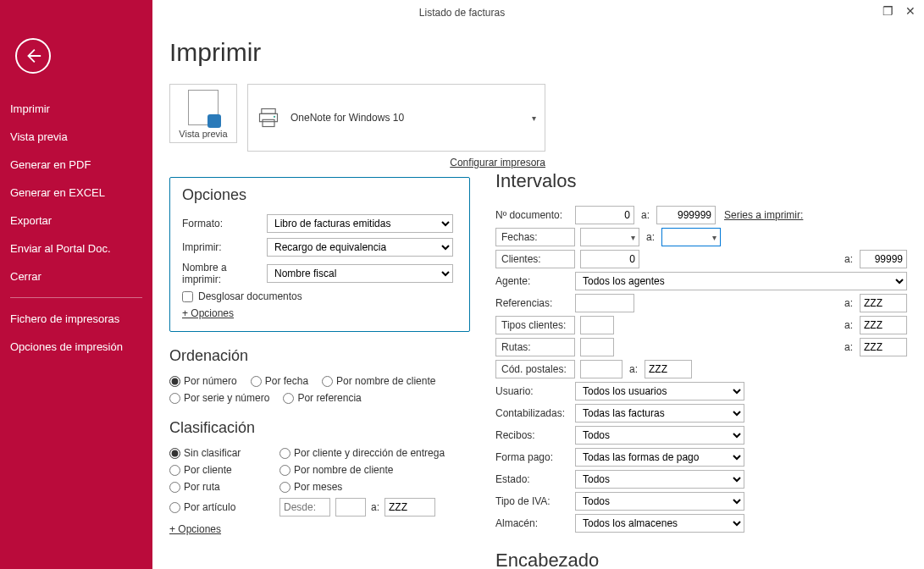 This screenshot has height=569, width=924. Describe the element at coordinates (251, 296) in the screenshot. I see `desglosar-label: Desglosar documentos` at that location.